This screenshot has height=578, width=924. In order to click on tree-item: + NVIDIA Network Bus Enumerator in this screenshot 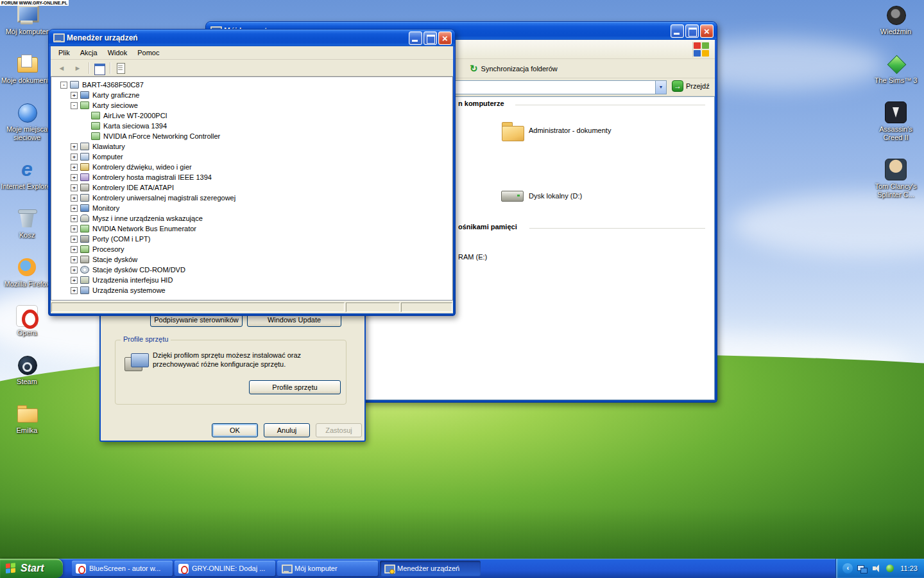, I will do `click(252, 229)`.